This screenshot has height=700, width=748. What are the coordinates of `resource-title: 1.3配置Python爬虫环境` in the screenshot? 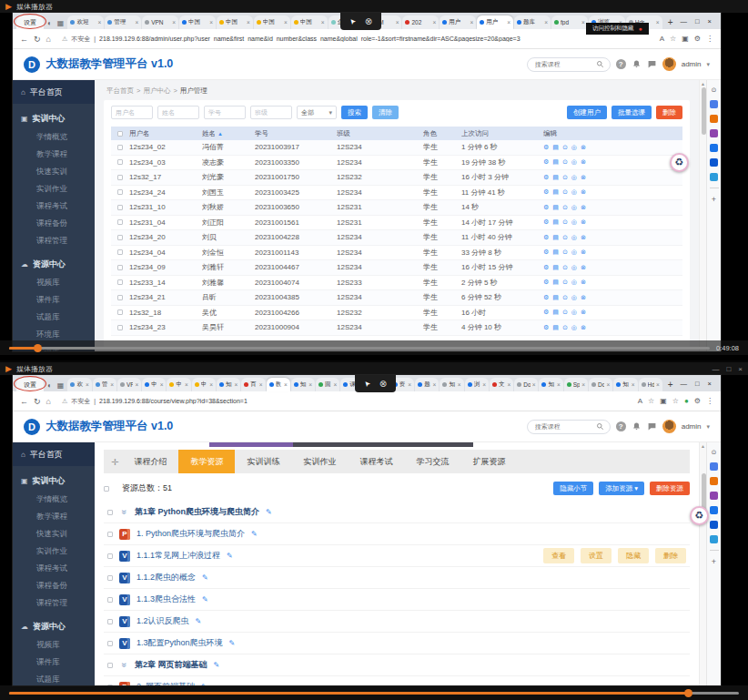 It's located at (180, 643).